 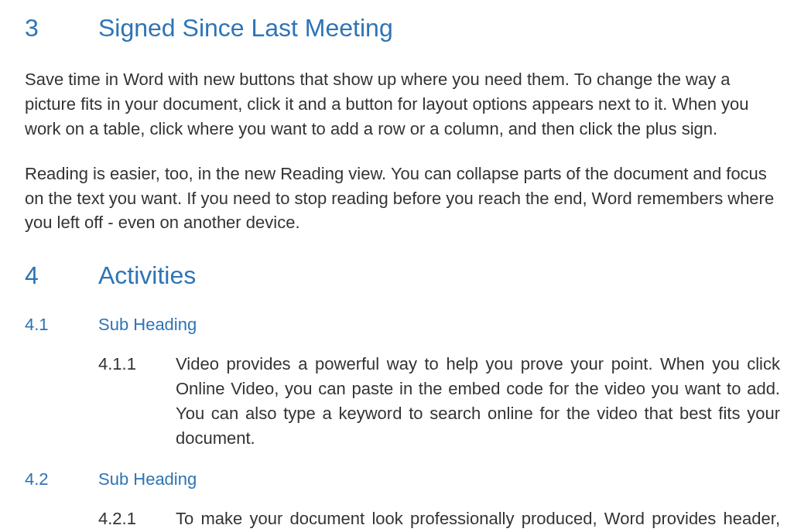 What do you see at coordinates (402, 325) in the screenshot?
I see `section-4-1-heading: 4.1 Sub Heading` at bounding box center [402, 325].